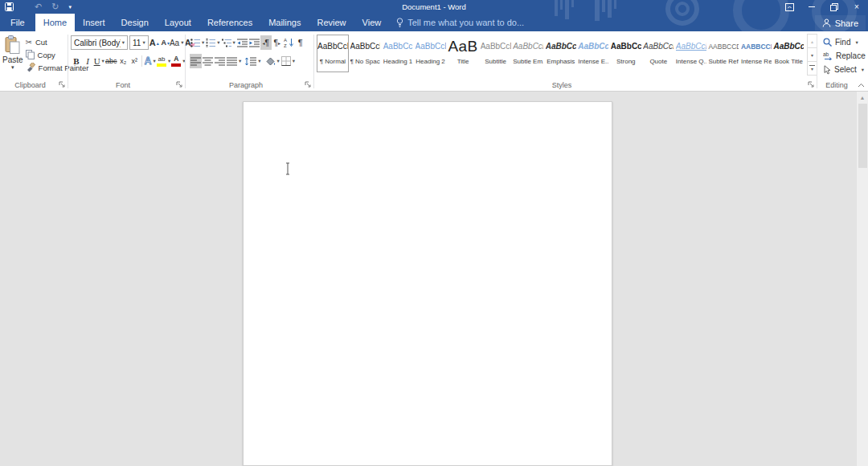 This screenshot has height=466, width=868. What do you see at coordinates (254, 43) in the screenshot?
I see `increase-indent-button` at bounding box center [254, 43].